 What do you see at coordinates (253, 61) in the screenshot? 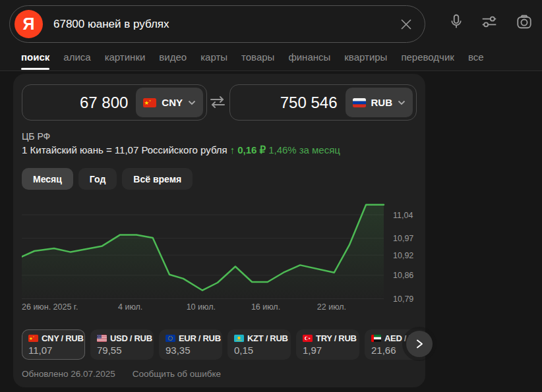
I see `service-tabs: поискалисакартинкивидеокартытоварыфинанс…` at bounding box center [253, 61].